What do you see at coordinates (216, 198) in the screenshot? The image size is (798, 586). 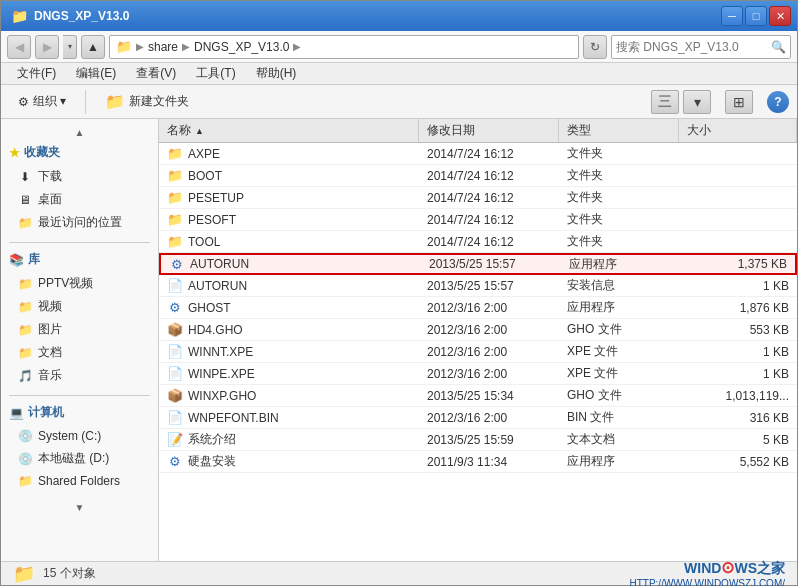 I see `file-name-text: PESETUP` at bounding box center [216, 198].